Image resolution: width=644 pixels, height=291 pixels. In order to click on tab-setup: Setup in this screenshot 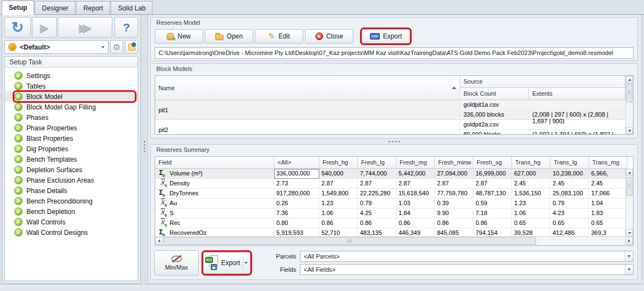, I will do `click(18, 8)`.